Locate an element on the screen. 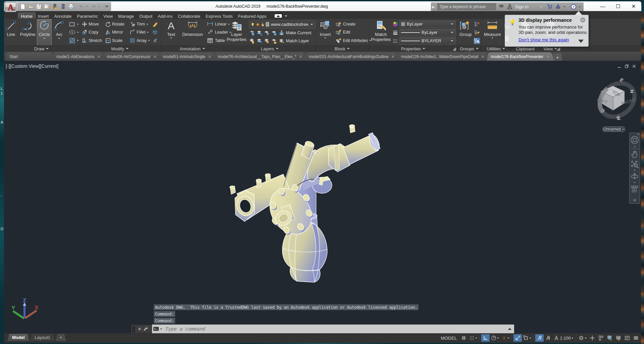 The height and width of the screenshot is (344, 644). navbar-close-icon: ✕ is located at coordinates (638, 134).